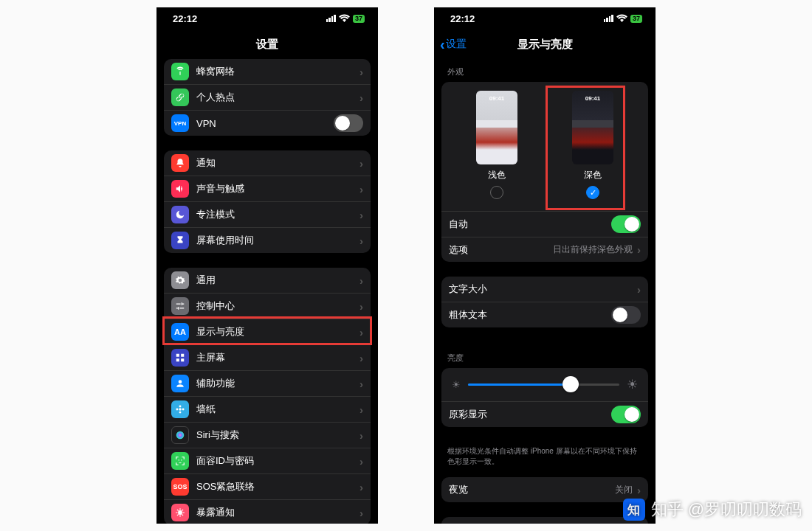 This screenshot has width=812, height=531. Describe the element at coordinates (632, 385) in the screenshot. I see `sun-large-icon: ☀︎` at that location.